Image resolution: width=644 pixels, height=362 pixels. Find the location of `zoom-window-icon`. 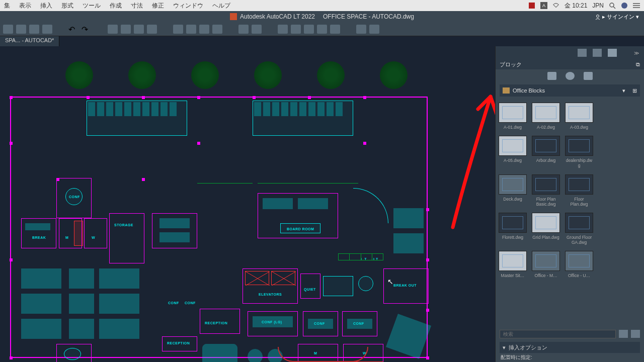

zoom-window-icon is located at coordinates (244, 29).